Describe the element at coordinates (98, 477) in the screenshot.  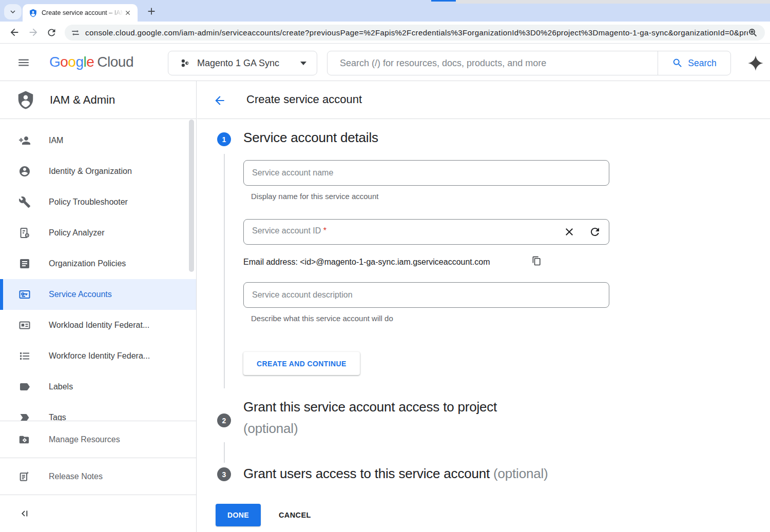
I see `sidebar-item-release-notes: Release Notes` at that location.